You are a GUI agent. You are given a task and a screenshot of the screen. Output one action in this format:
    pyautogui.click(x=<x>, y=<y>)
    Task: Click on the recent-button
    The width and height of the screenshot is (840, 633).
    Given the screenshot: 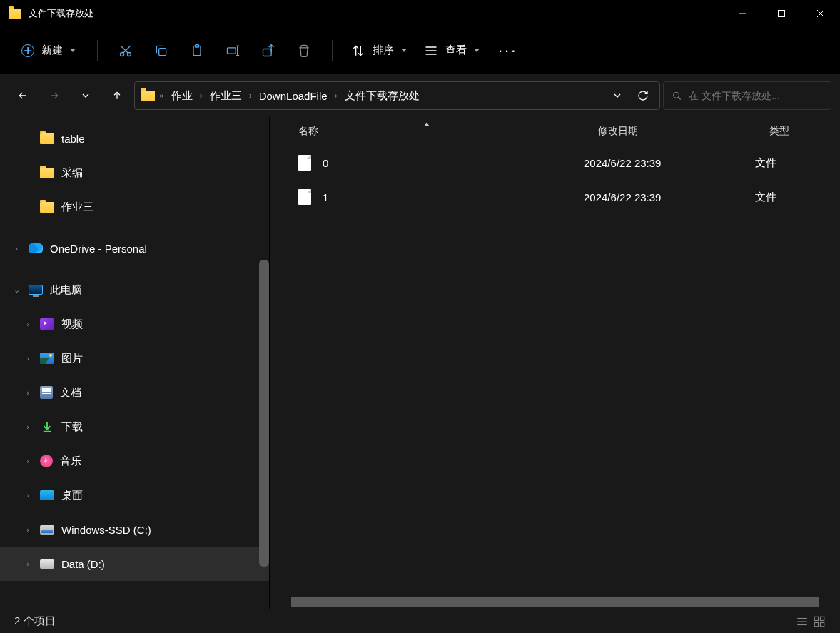 What is the action you would take?
    pyautogui.click(x=86, y=96)
    